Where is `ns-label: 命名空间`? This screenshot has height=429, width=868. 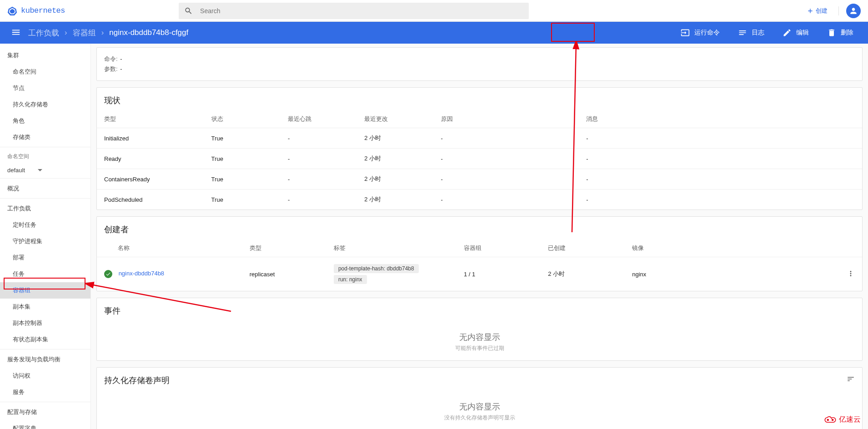 ns-label: 命名空间 is located at coordinates (45, 155).